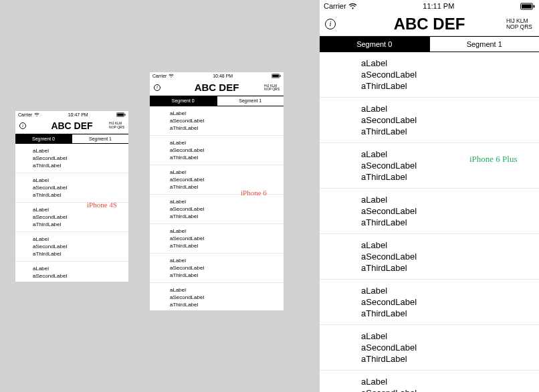 This screenshot has height=392, width=539. What do you see at coordinates (217, 76) in the screenshot?
I see `status-bar: Carrier 10:48 PM` at bounding box center [217, 76].